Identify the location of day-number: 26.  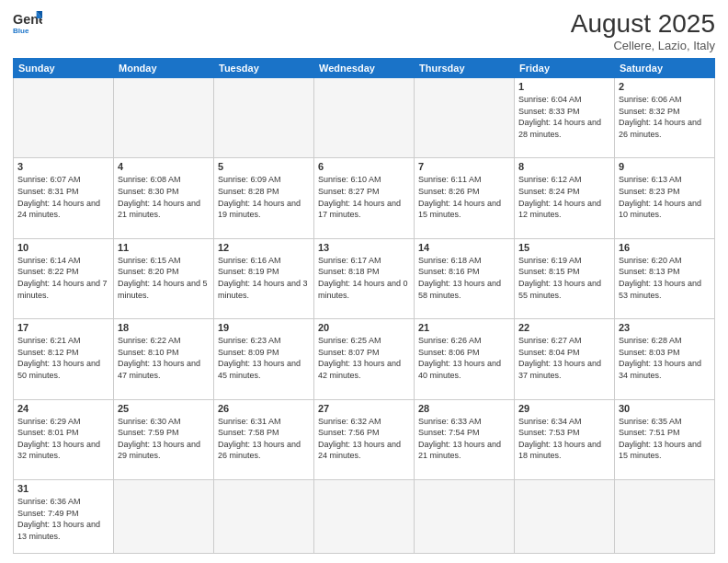
(264, 408).